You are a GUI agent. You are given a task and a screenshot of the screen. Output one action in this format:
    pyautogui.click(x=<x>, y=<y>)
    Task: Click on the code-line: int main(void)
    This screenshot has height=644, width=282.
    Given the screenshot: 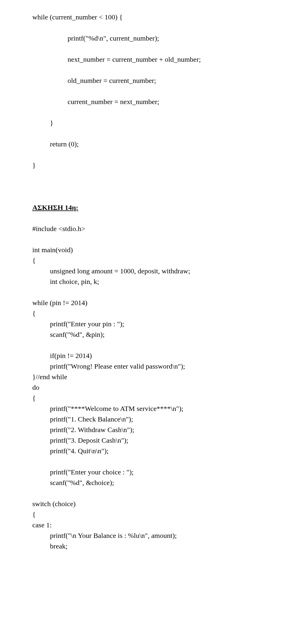 What is the action you would take?
    pyautogui.click(x=141, y=250)
    